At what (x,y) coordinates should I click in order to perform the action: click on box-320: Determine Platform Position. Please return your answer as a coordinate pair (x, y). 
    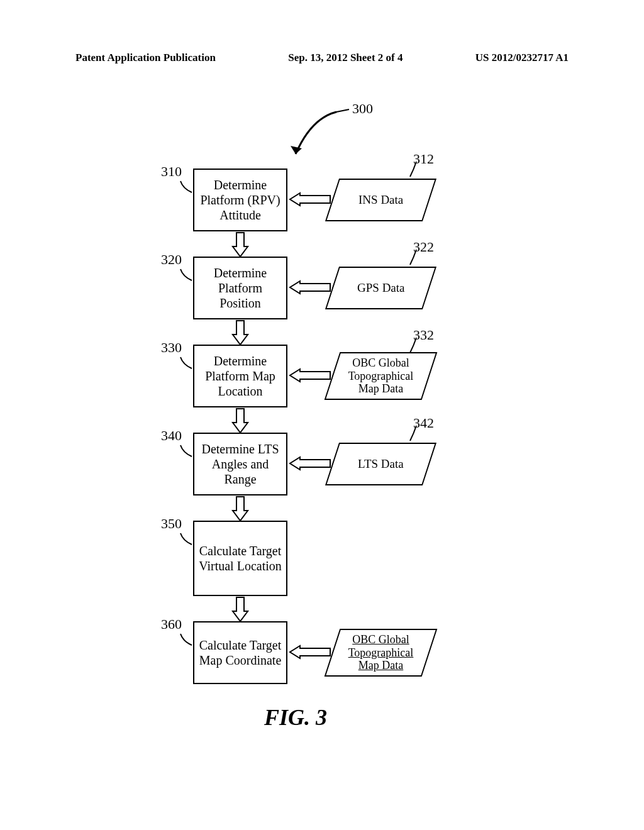
    Looking at the image, I should click on (240, 288).